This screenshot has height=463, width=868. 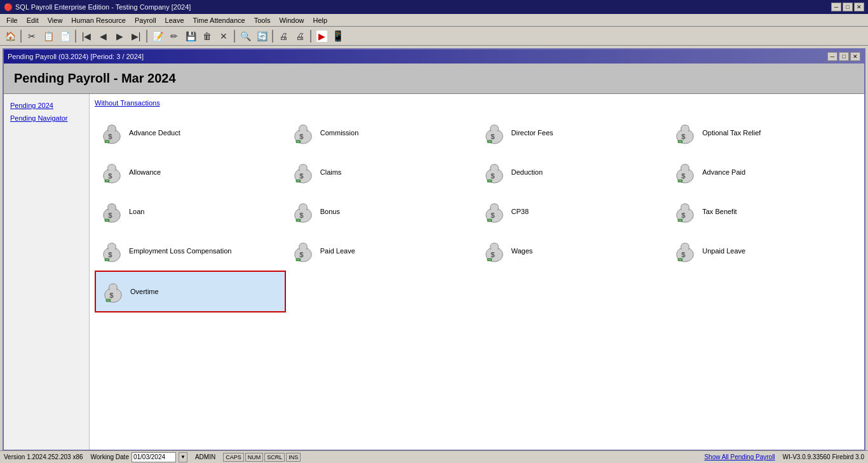 What do you see at coordinates (859, 7) in the screenshot?
I see `close-button: ✕` at bounding box center [859, 7].